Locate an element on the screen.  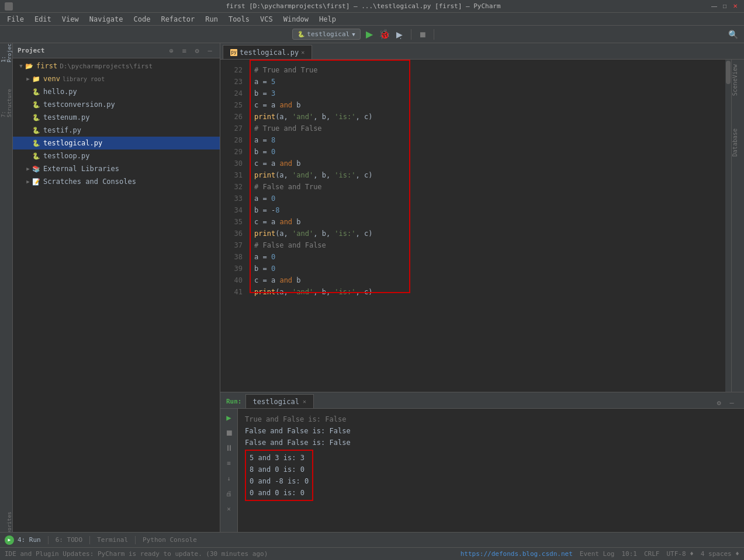
tree-item-testloop: 🐍 testloop.py is located at coordinates (116, 156).